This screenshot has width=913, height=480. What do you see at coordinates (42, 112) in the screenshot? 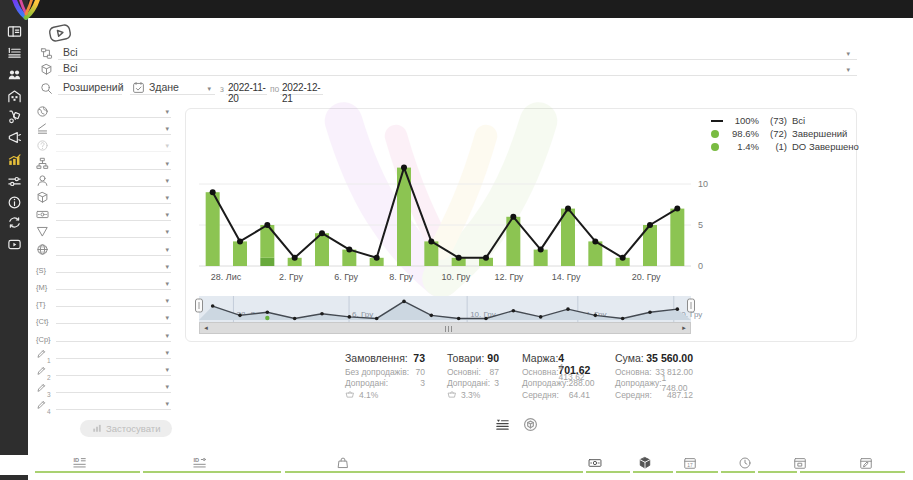
I see `globe-icon` at bounding box center [42, 112].